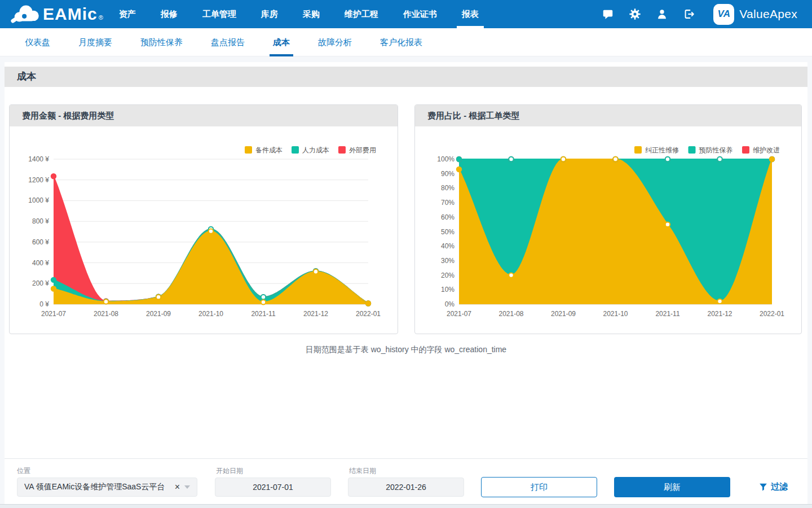  What do you see at coordinates (161, 42) in the screenshot?
I see `tab-2: 预防性保养` at bounding box center [161, 42].